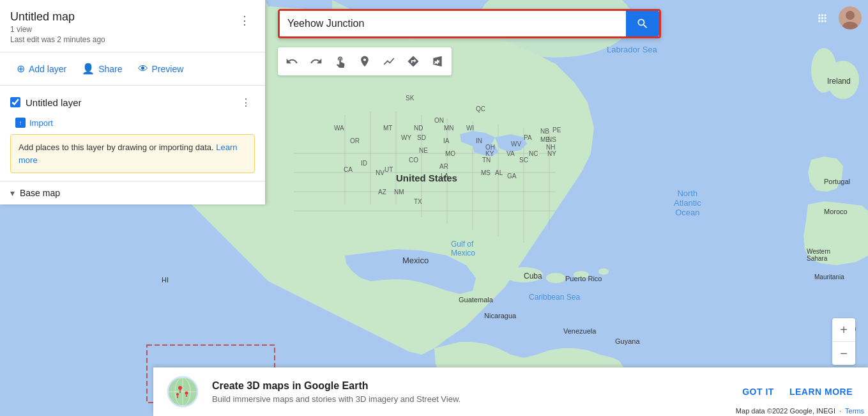 The width and height of the screenshot is (868, 416). I want to click on banner-text: Create 3D maps in Google Earth Build imm…, so click(469, 392).